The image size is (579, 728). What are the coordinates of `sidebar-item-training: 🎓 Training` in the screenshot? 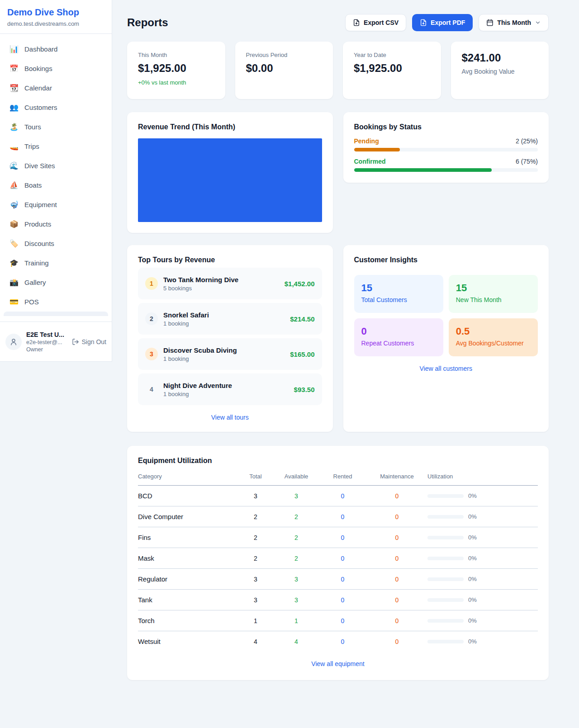 It's located at (56, 263).